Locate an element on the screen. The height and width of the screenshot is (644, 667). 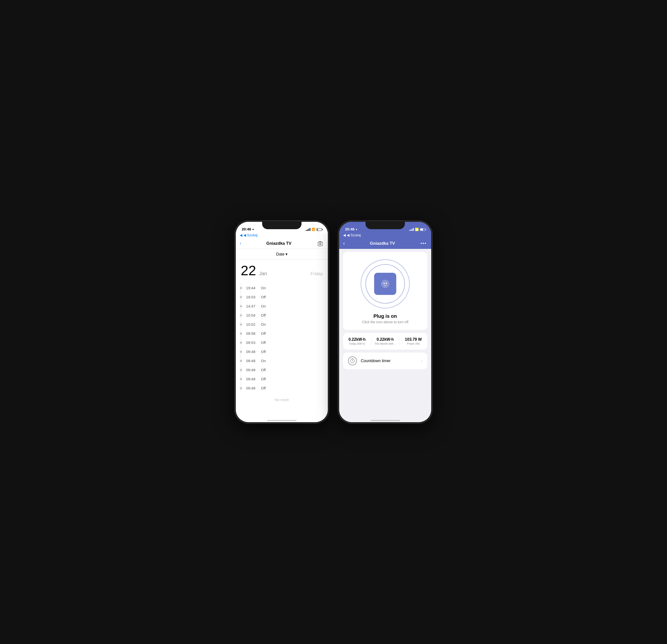
log-item: 14:47 On is located at coordinates (282, 306).